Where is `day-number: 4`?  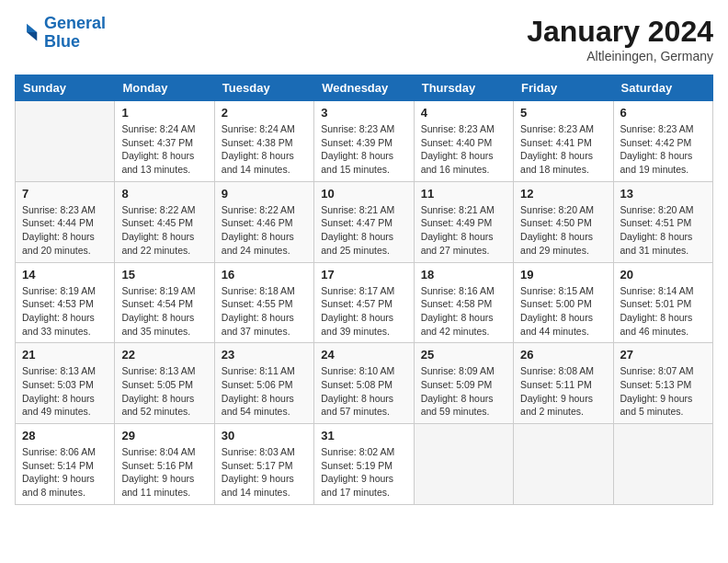 day-number: 4 is located at coordinates (463, 112).